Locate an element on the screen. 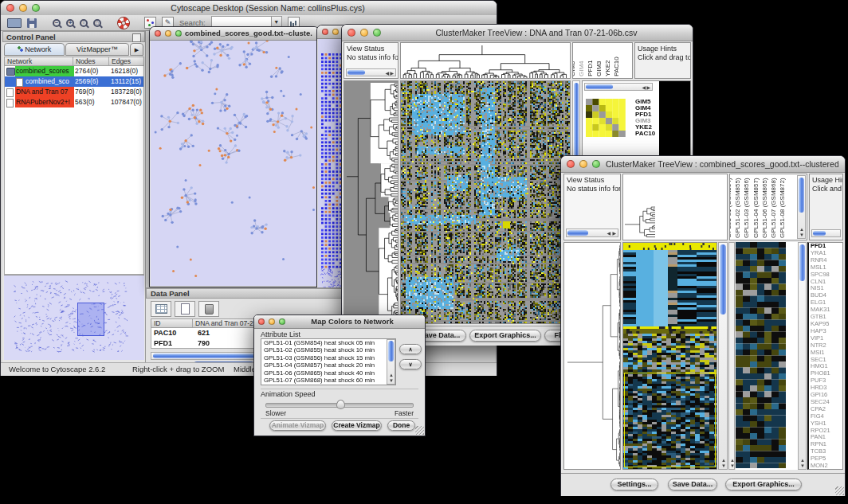 This screenshot has height=504, width=848. attribute-list-item: GPL51-04 (GSM857) heat shock 20 min is located at coordinates (325, 365).